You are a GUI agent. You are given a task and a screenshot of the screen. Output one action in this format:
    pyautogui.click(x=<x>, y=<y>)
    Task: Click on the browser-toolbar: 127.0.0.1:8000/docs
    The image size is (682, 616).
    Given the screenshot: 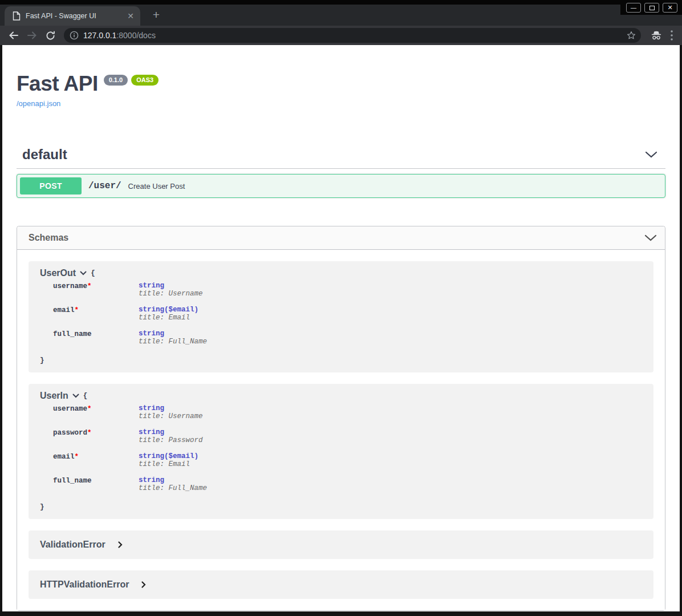 What is the action you would take?
    pyautogui.click(x=341, y=35)
    